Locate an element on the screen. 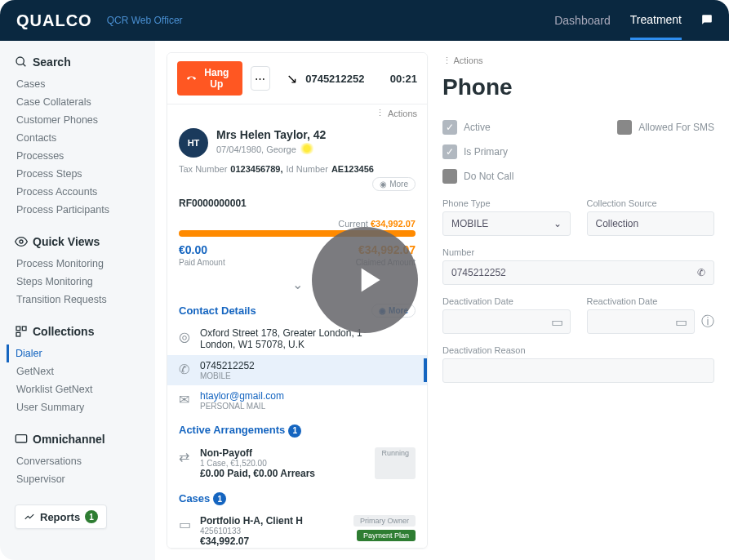 This screenshot has height=560, width=729. case-plan-tag: Payment Plan is located at coordinates (386, 536).